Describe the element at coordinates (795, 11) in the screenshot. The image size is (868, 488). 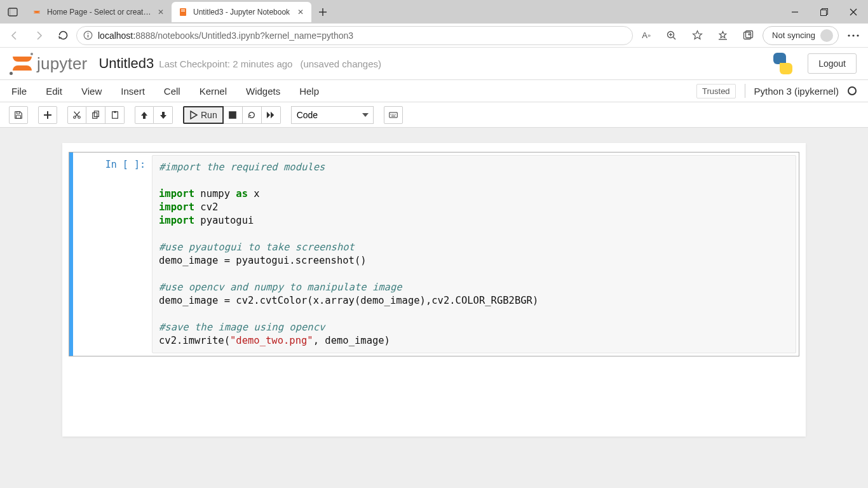
I see `minimize-button` at that location.